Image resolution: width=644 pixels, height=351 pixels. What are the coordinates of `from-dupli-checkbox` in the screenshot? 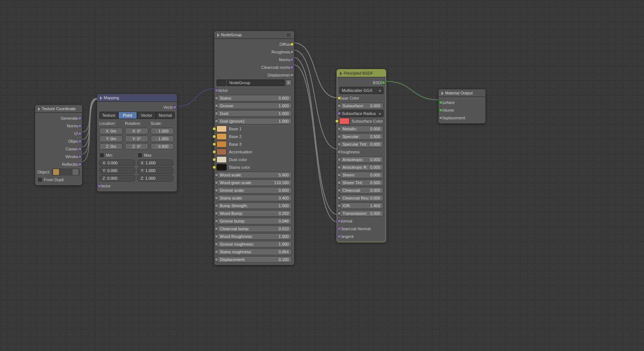 It's located at (40, 180).